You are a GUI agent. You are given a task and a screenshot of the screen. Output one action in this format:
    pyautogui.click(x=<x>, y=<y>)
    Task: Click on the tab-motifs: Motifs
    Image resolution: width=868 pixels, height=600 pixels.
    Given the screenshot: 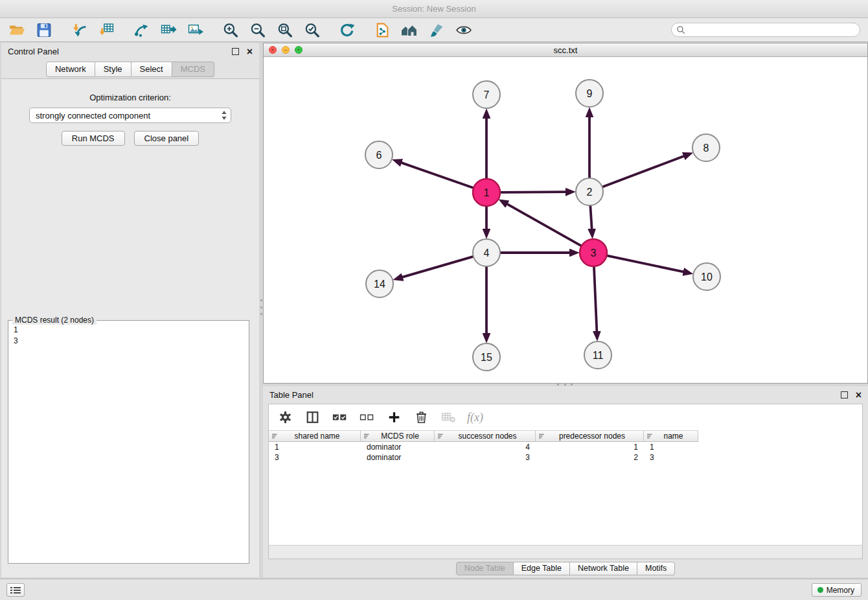 What is the action you would take?
    pyautogui.click(x=656, y=569)
    